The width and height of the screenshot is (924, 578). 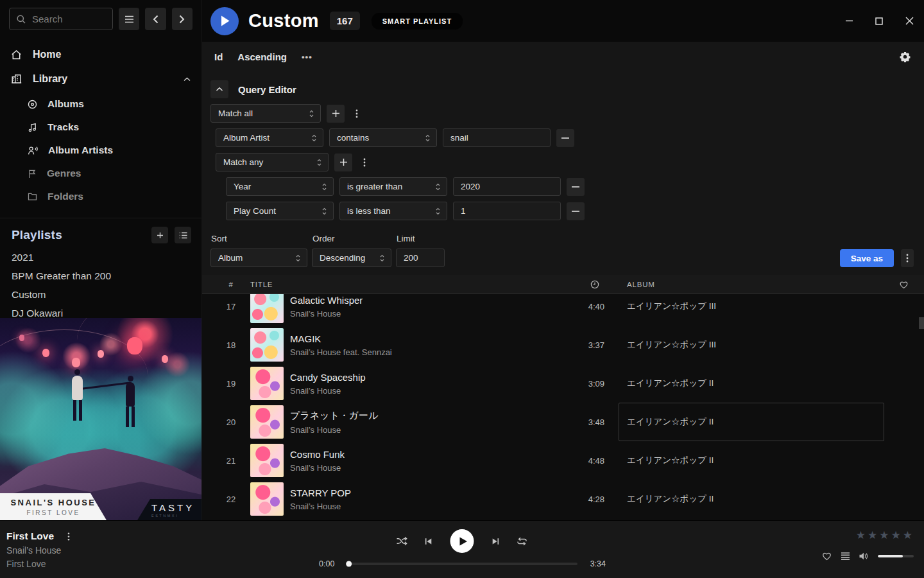 I want to click on play-playlist-button, so click(x=225, y=21).